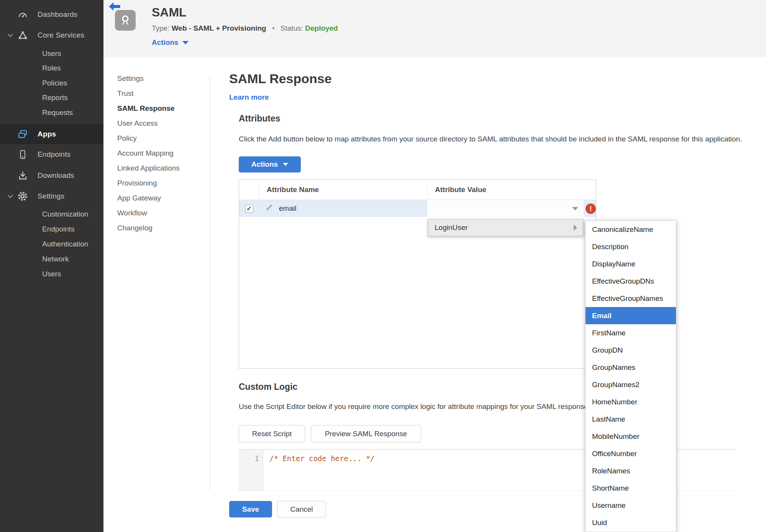  Describe the element at coordinates (512, 190) in the screenshot. I see `attribute-value-header: Attribute Value` at that location.